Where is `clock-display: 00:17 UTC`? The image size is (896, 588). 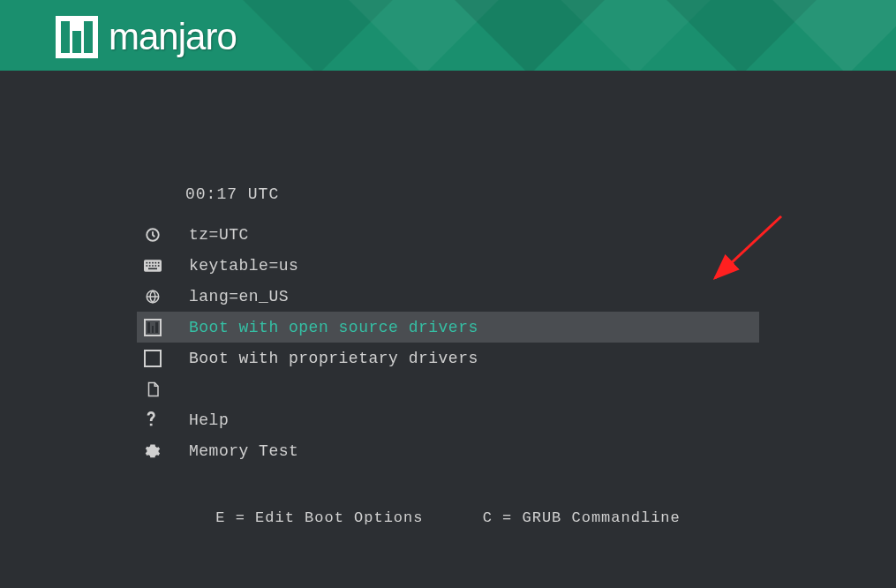 clock-display: 00:17 UTC is located at coordinates (540, 194).